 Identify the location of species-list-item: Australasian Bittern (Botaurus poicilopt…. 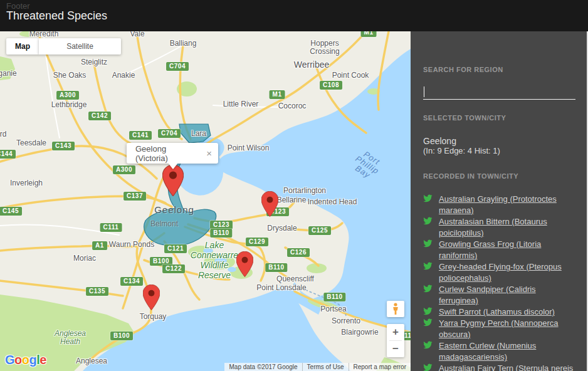
(499, 227).